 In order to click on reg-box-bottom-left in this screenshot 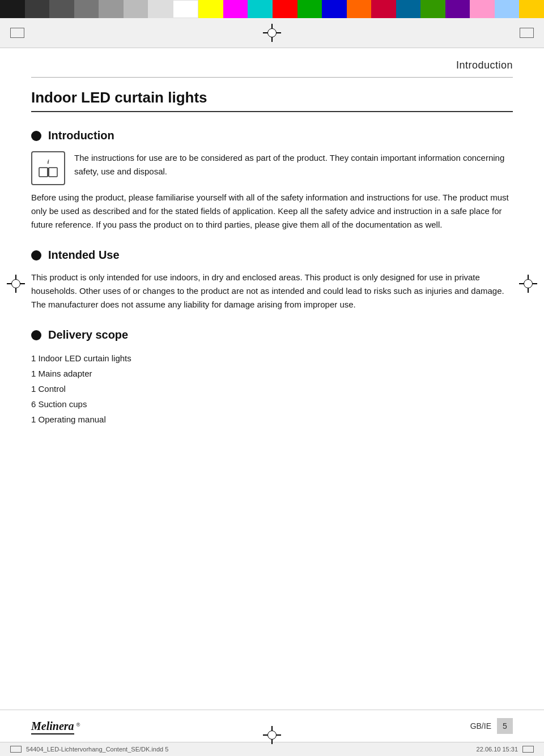, I will do `click(16, 749)`.